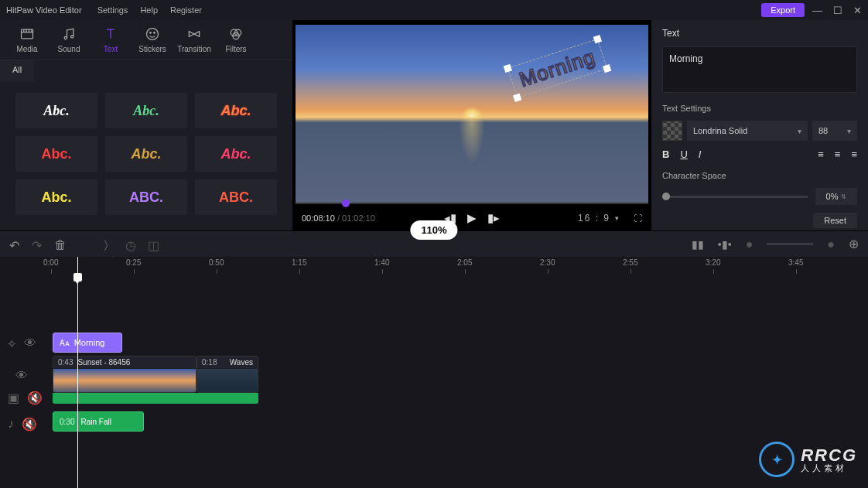  Describe the element at coordinates (17, 71) in the screenshot. I see `subtab-all: All` at that location.